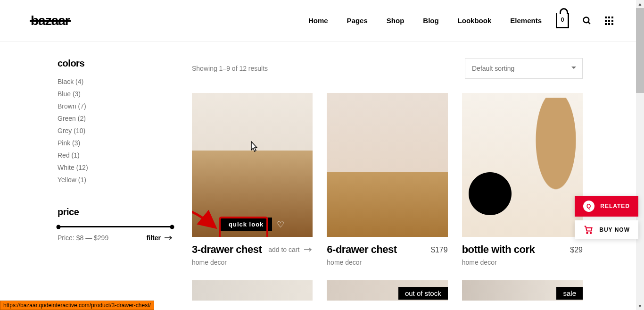 The height and width of the screenshot is (310, 644). What do you see at coordinates (115, 131) in the screenshot?
I see `color-filter-grey: Grey (10)` at bounding box center [115, 131].